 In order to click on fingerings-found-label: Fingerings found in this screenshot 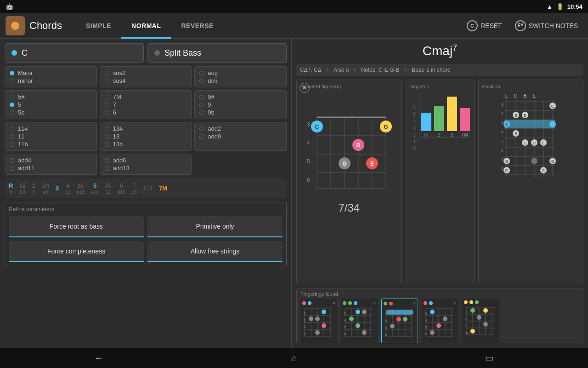, I will do `click(440, 294)`.